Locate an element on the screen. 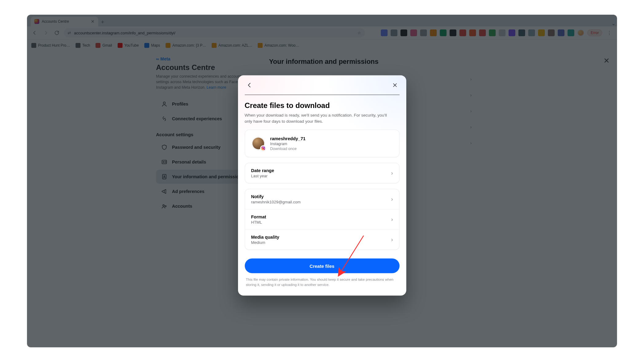  account-download-mode: Download once is located at coordinates (288, 149).